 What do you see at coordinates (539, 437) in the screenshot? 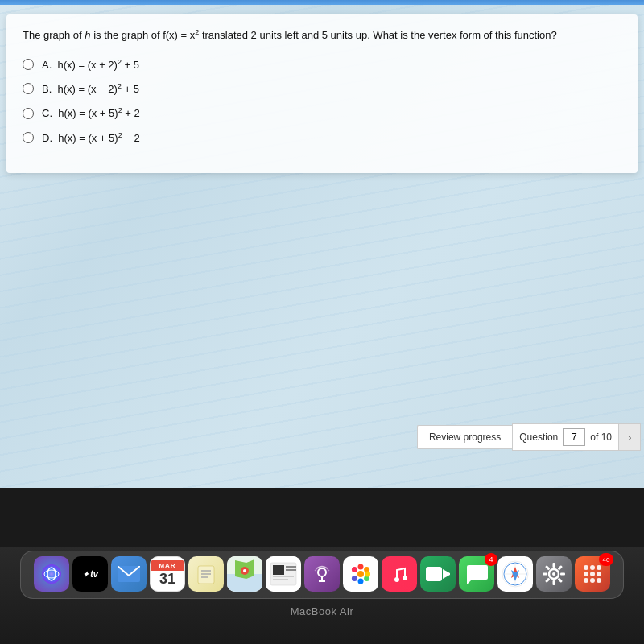
I see `question-nav-label: Question` at bounding box center [539, 437].